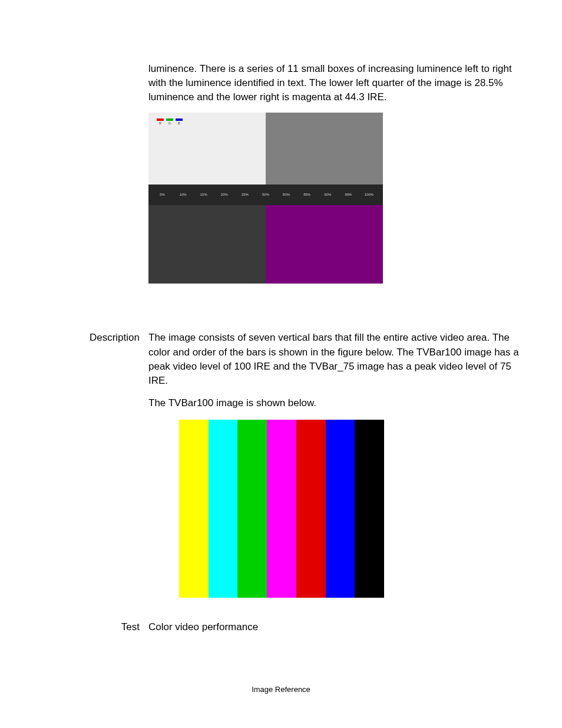 Image resolution: width=562 pixels, height=728 pixels. Describe the element at coordinates (92, 627) in the screenshot. I see `test-label: Test` at that location.